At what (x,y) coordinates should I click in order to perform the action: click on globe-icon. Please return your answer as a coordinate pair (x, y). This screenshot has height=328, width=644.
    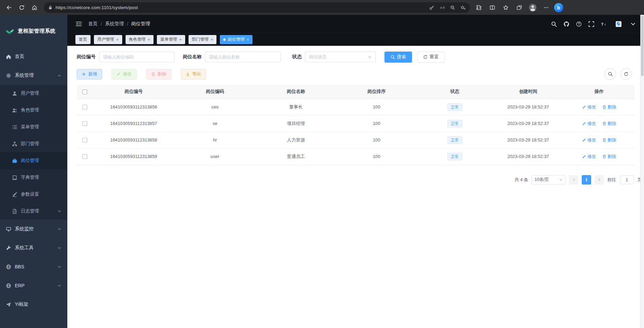
    Looking at the image, I should click on (9, 286).